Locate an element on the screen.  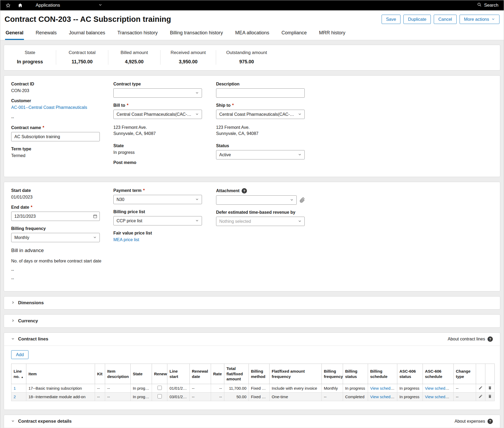
contract-type-label: Contract type is located at coordinates (165, 84).